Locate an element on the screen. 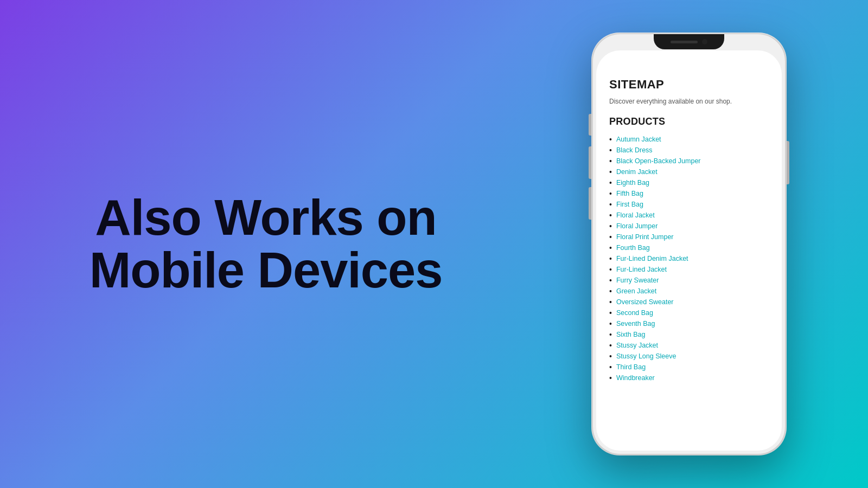 The height and width of the screenshot is (488, 868). product-link: Black Dress is located at coordinates (635, 150).